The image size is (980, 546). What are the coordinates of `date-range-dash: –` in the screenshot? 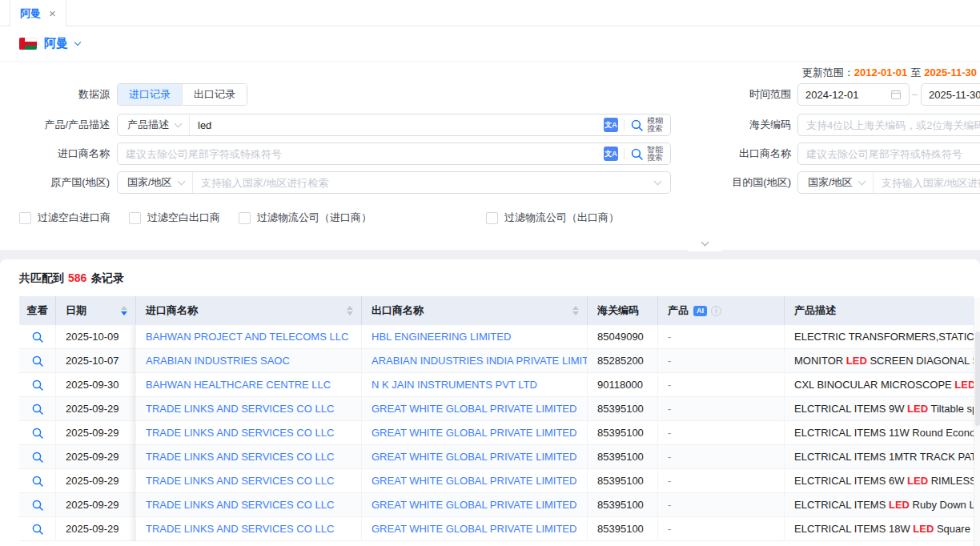 It's located at (914, 94).